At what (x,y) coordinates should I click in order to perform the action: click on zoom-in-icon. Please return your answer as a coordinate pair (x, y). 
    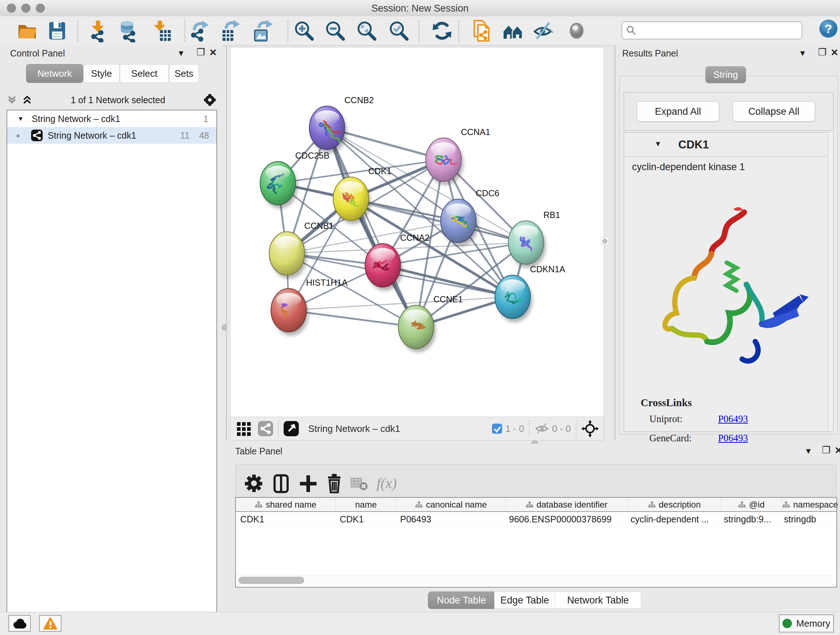
    Looking at the image, I should click on (304, 30).